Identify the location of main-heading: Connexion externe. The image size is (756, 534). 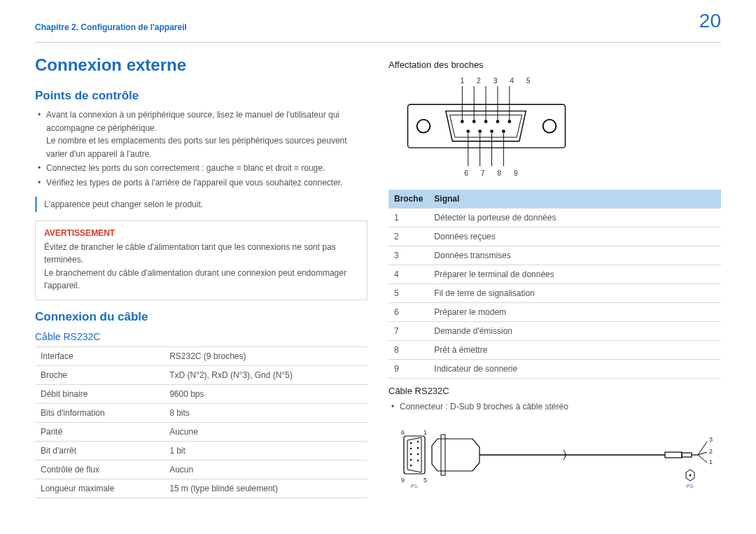
(202, 65).